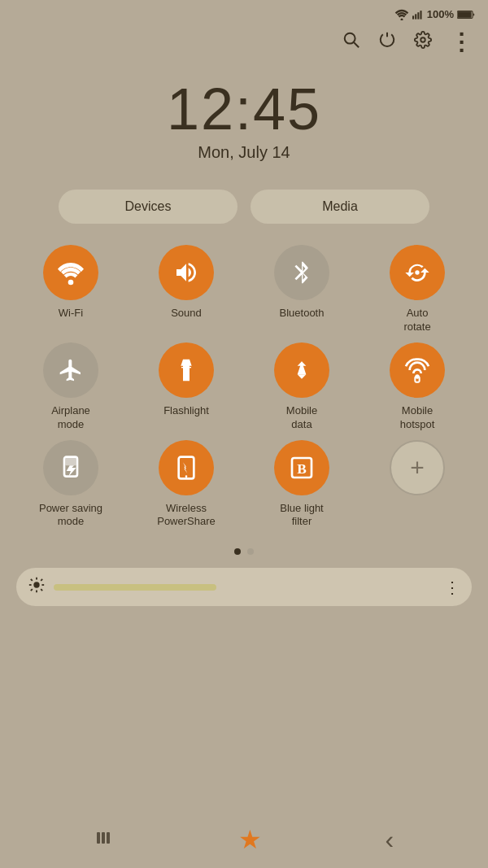  Describe the element at coordinates (244, 840) in the screenshot. I see `nav-bar: ★ ‹` at that location.